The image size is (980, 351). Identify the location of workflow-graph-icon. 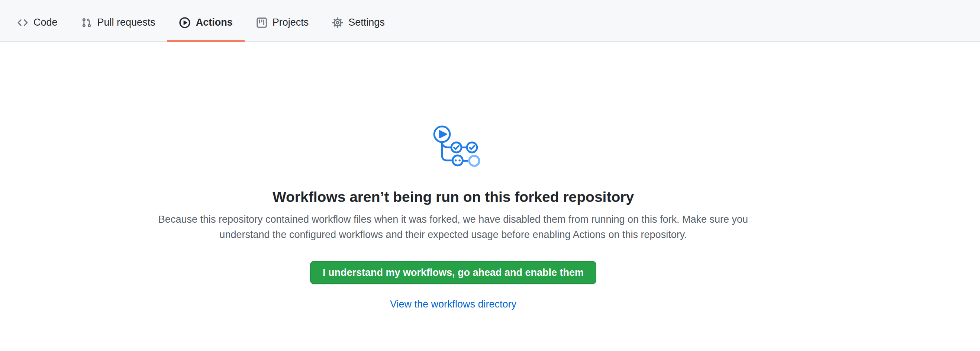
(457, 147).